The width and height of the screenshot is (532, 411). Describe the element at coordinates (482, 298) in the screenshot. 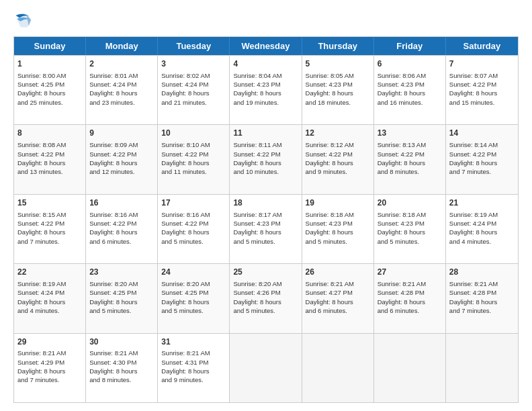

I see `day-cell-28: 28Sunrise: 8:21 AMSunset: 4:28 PMDayligh…` at that location.